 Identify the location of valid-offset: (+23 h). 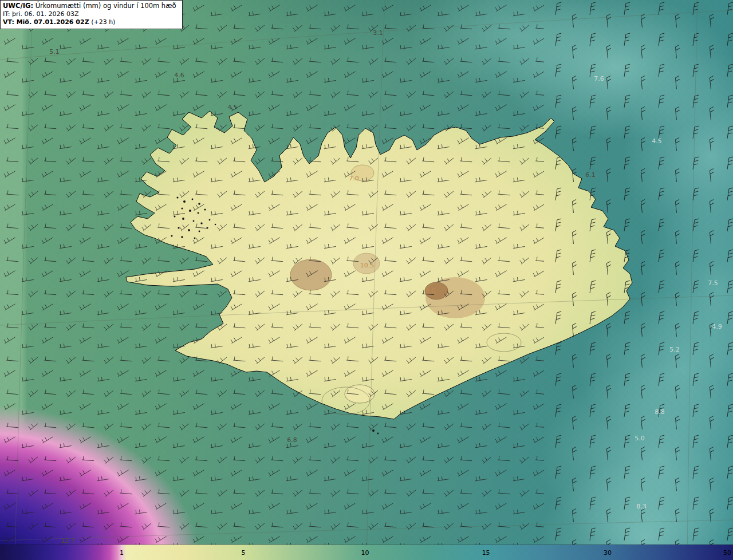
(103, 22).